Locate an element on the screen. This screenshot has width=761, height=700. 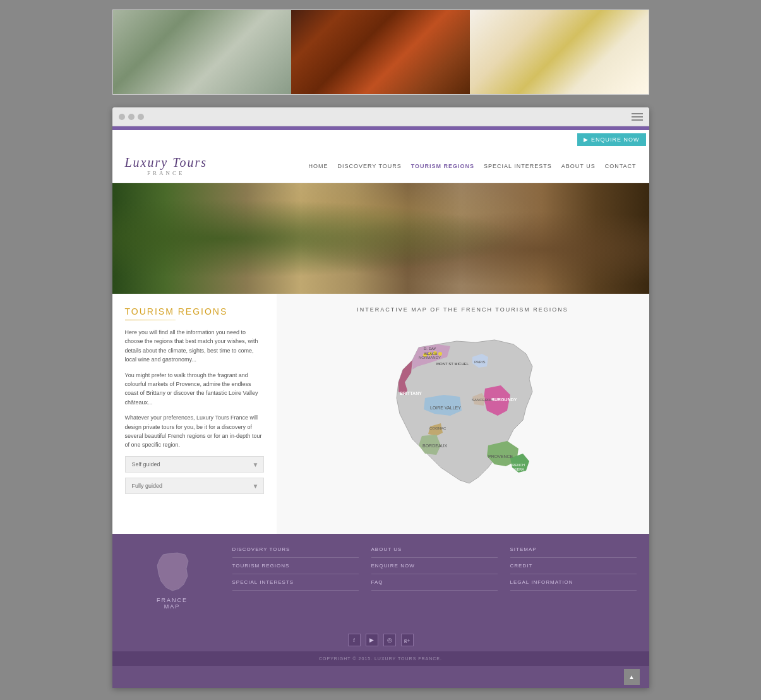
site-logo: Luxury Tours FRANCE is located at coordinates (167, 166).